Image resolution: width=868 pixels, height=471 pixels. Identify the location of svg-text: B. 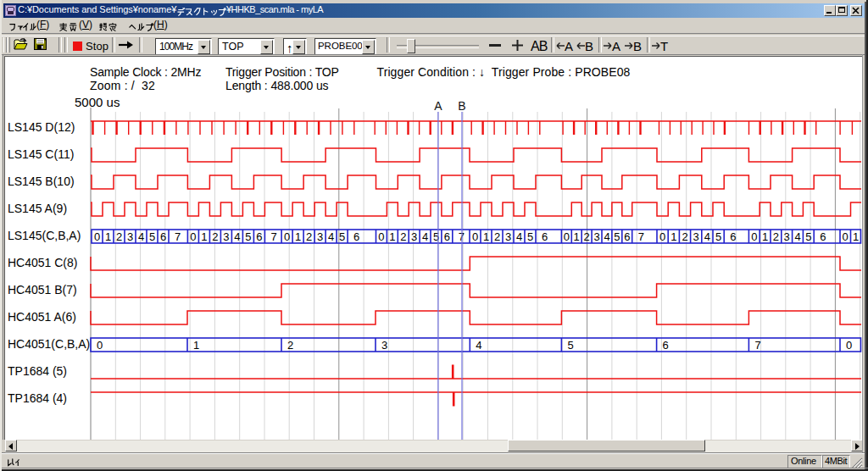
(461, 106).